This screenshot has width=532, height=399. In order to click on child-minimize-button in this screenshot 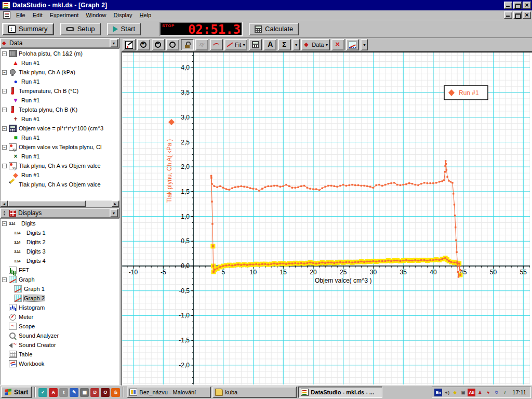, I will do `click(508, 15)`.